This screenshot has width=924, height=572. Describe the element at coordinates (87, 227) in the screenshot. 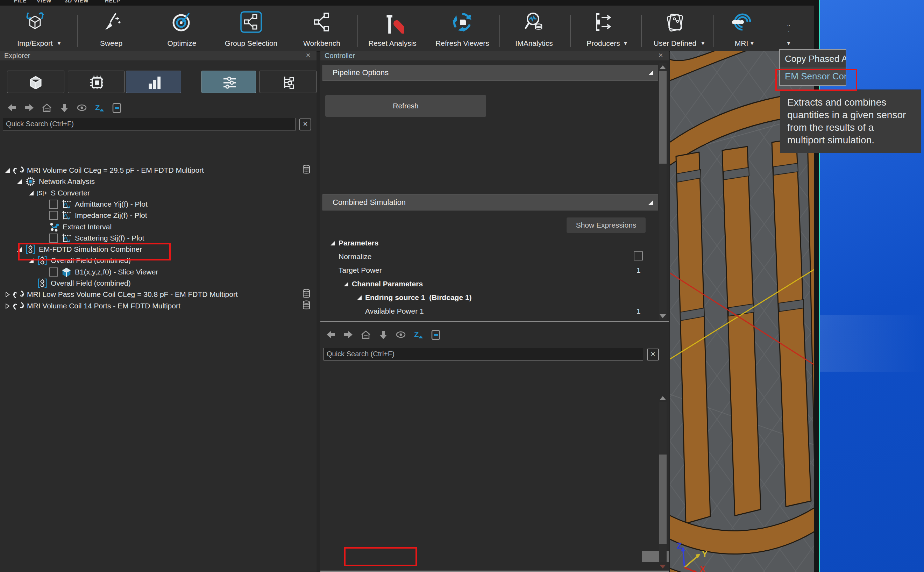

I see `tree-item-label: Extract Interval` at that location.